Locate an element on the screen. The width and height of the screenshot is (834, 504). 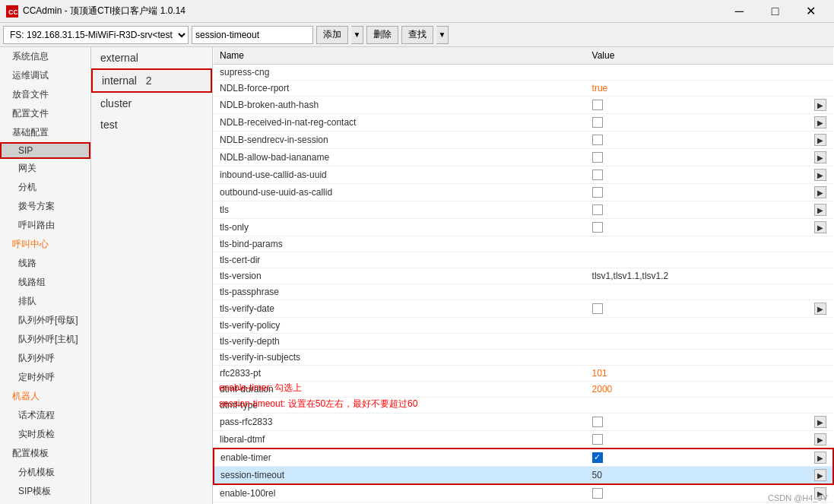
badge: 2 is located at coordinates (149, 81).